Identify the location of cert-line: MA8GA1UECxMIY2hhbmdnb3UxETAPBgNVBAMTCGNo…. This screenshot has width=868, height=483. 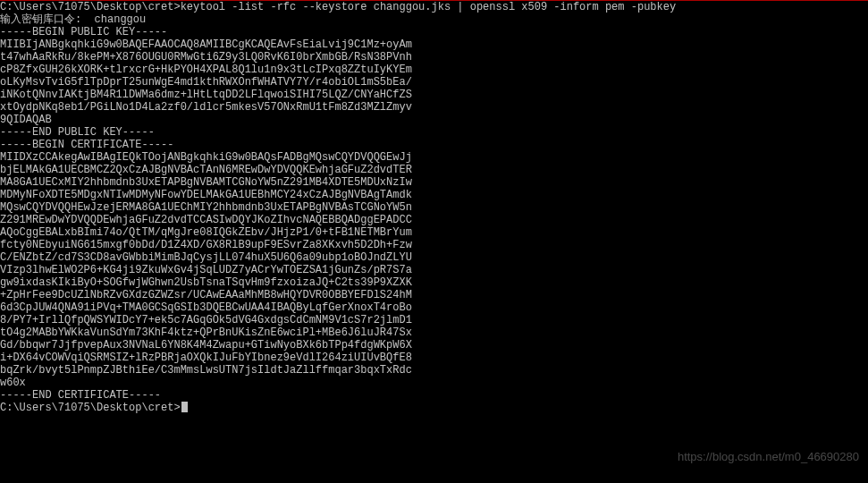
(434, 182).